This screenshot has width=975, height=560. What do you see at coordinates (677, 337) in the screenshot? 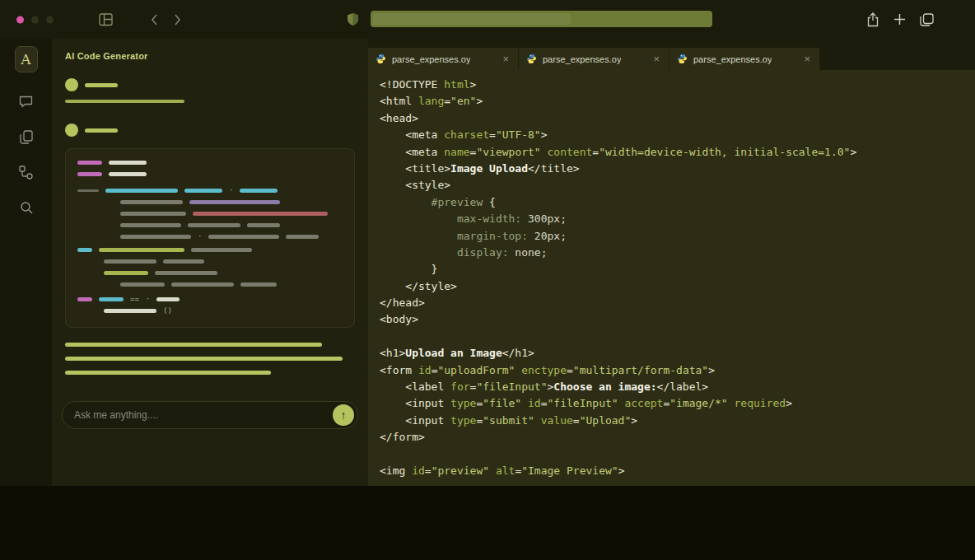
I see `code-line` at bounding box center [677, 337].